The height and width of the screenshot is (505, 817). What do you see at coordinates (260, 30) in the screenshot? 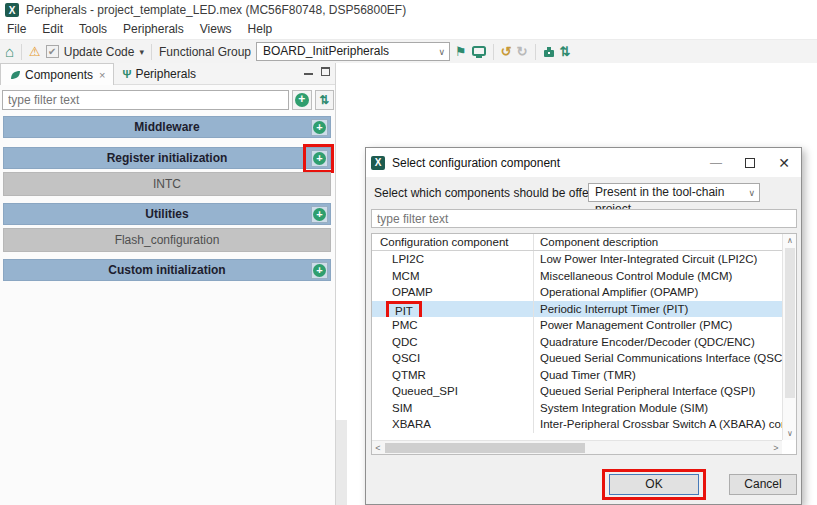
I see `menu-help: Help` at bounding box center [260, 30].